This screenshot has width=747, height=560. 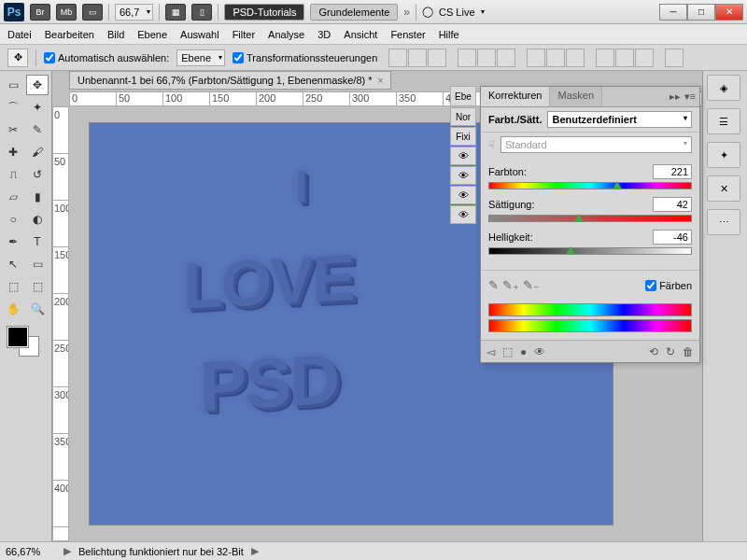 I want to click on auto-select-checkbox: Automatisch auswählen:, so click(x=106, y=58).